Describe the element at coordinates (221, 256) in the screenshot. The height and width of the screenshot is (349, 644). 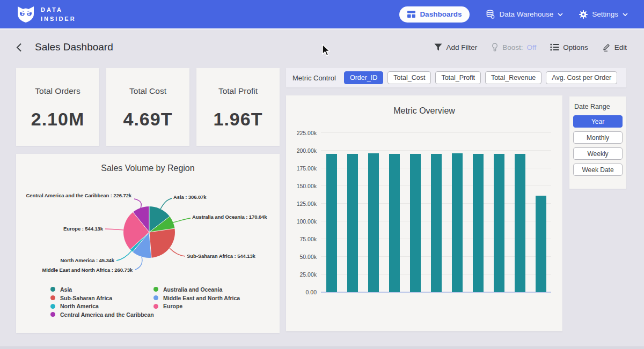
I see `pie-callout-sub-saharan: Sub-Saharan Africa : 544.13k` at that location.